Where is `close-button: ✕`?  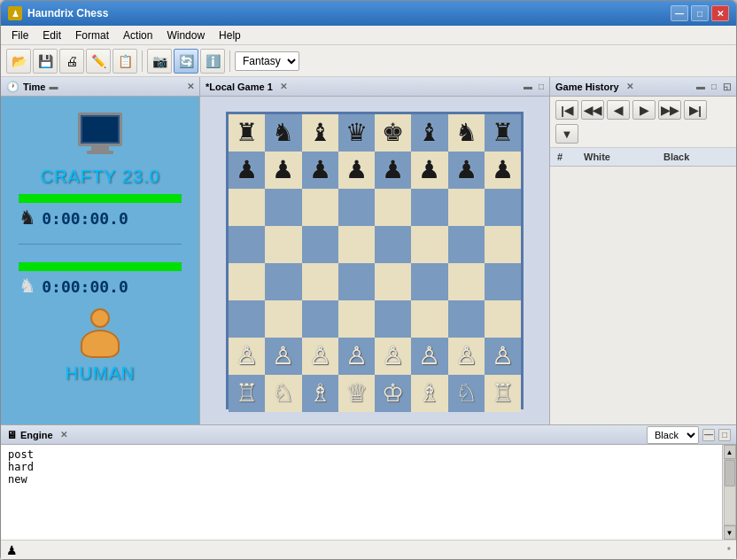 close-button: ✕ is located at coordinates (720, 13).